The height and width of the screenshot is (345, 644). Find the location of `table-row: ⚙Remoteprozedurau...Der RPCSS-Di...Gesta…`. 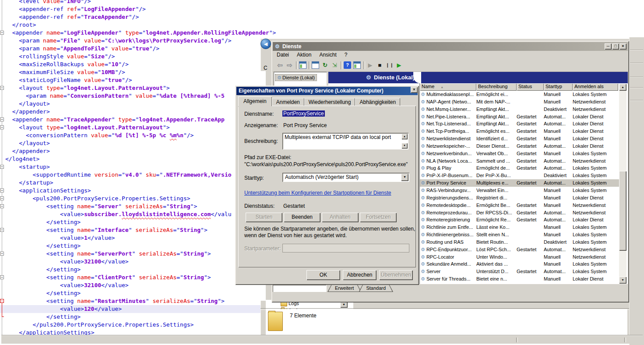

table-row: ⚙Remoteprozedurau...Der RPCSS-Di...Gesta… is located at coordinates (519, 213).